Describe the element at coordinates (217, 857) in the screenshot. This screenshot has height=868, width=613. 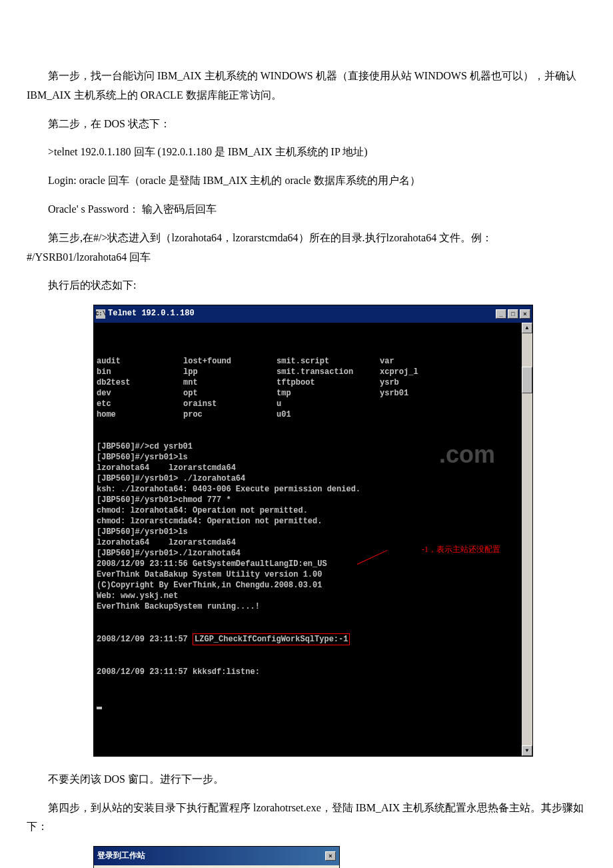
I see `login-dialog: 登录到工作站 × 热备工作机IP 端口 用户名 密码 不输入上面选项时，表示登录…` at that location.